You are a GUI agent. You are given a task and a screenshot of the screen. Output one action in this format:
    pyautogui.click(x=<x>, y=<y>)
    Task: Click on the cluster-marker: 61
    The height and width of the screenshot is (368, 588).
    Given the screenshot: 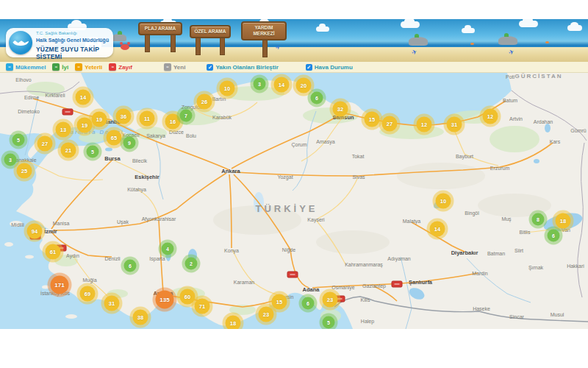 What is the action you would take?
    pyautogui.click(x=53, y=252)
    